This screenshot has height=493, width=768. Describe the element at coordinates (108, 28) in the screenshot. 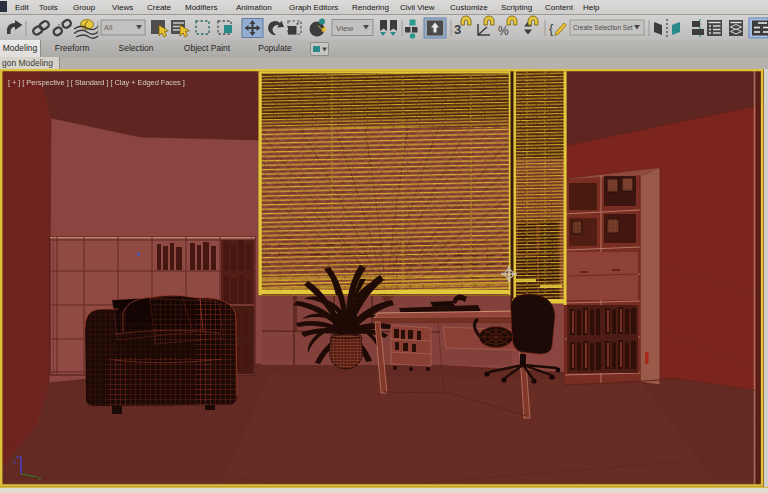

I see `svg-text: All` at that location.